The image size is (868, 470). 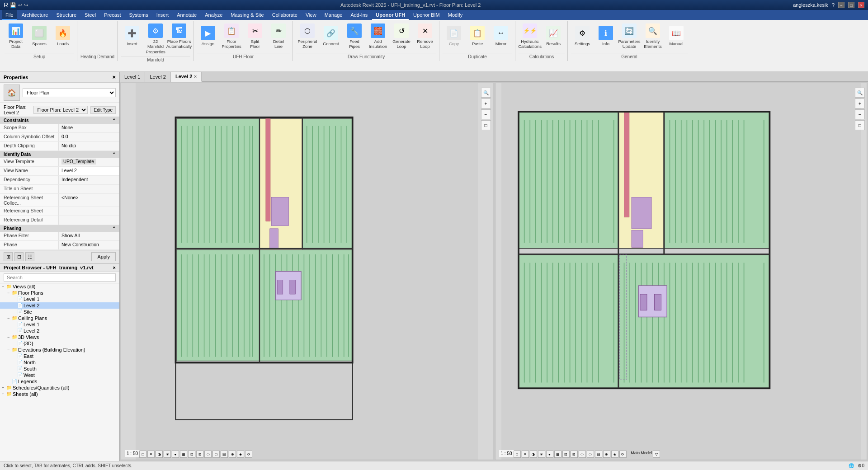 I want to click on menu-item-systems: Systems, so click(x=138, y=15).